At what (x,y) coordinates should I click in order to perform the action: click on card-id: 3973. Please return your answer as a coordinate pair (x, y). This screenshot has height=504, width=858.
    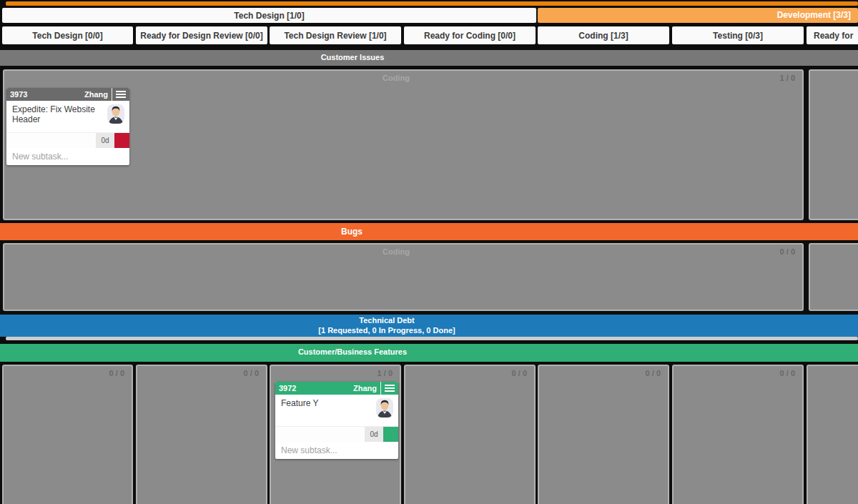
    Looking at the image, I should click on (47, 94).